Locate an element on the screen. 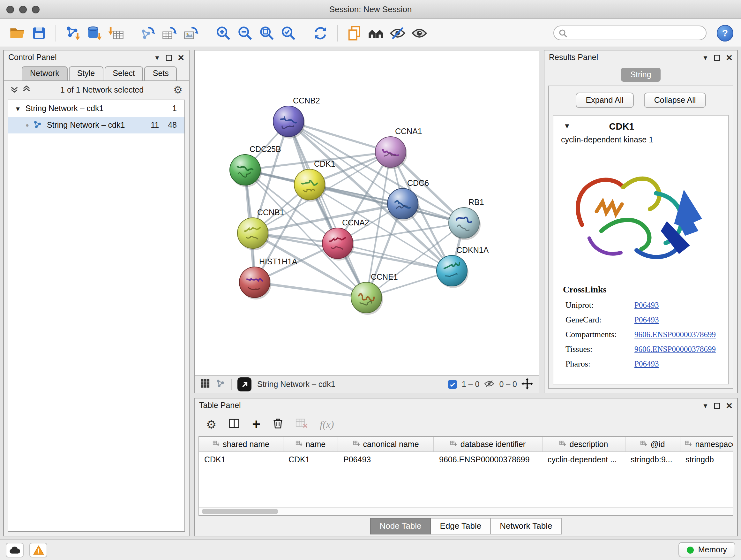 The image size is (741, 560). copy-document-button is located at coordinates (354, 33).